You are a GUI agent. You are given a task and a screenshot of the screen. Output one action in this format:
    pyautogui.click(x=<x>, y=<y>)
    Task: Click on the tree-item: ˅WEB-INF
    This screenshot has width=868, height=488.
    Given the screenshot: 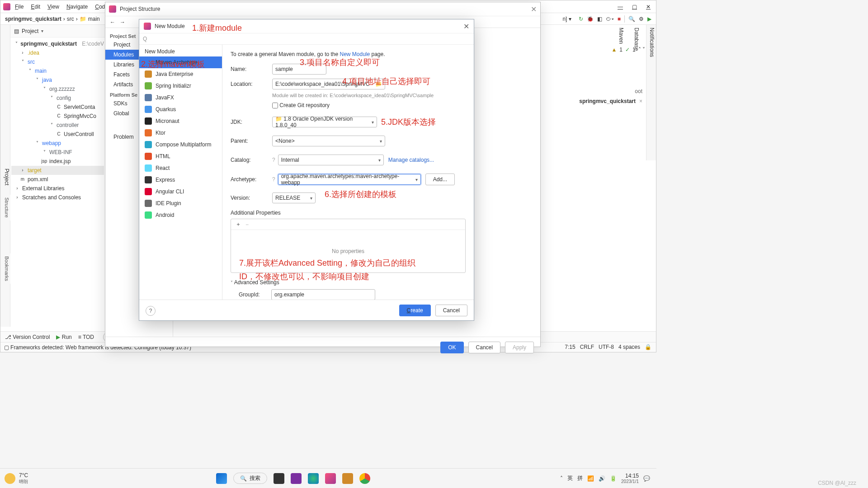 What is the action you would take?
    pyautogui.click(x=58, y=152)
    